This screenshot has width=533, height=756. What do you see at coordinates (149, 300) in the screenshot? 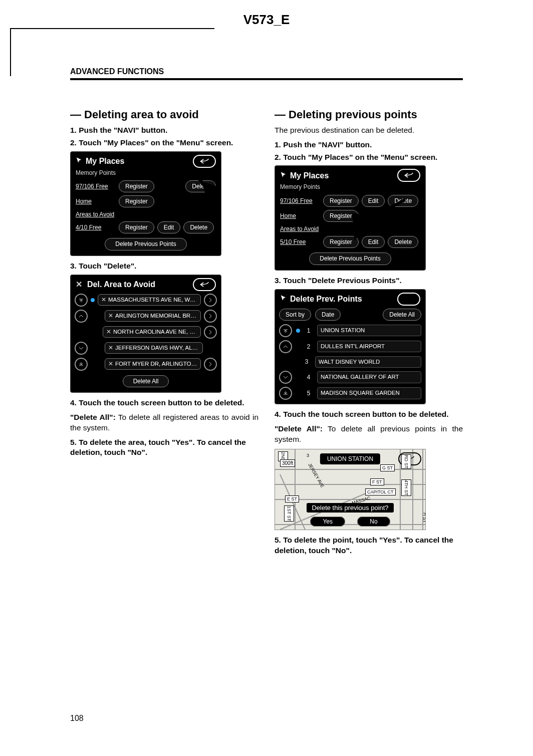
I see `list-item: ✕MASSACHUSETTS AVE NE, WASHINGTON,` at bounding box center [149, 300].